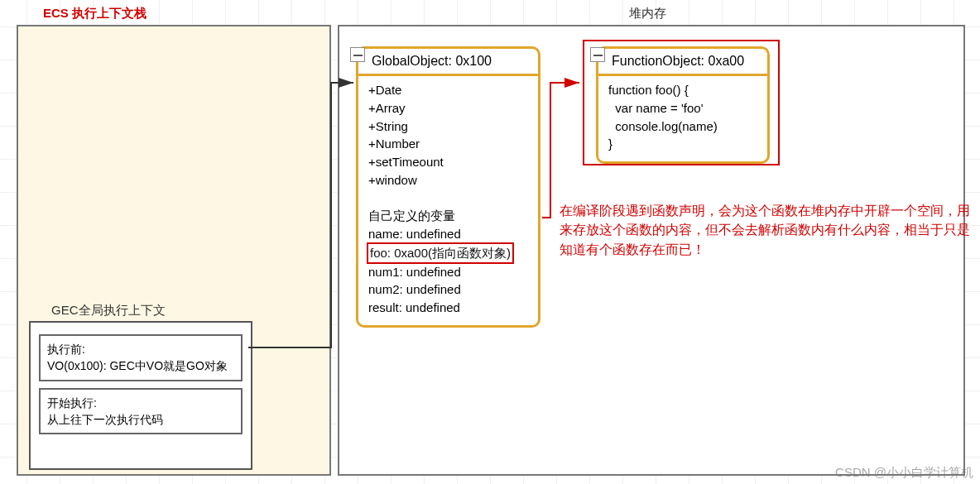 This screenshot has height=484, width=980. I want to click on global-object-title: GlobalObject: 0x100, so click(449, 63).